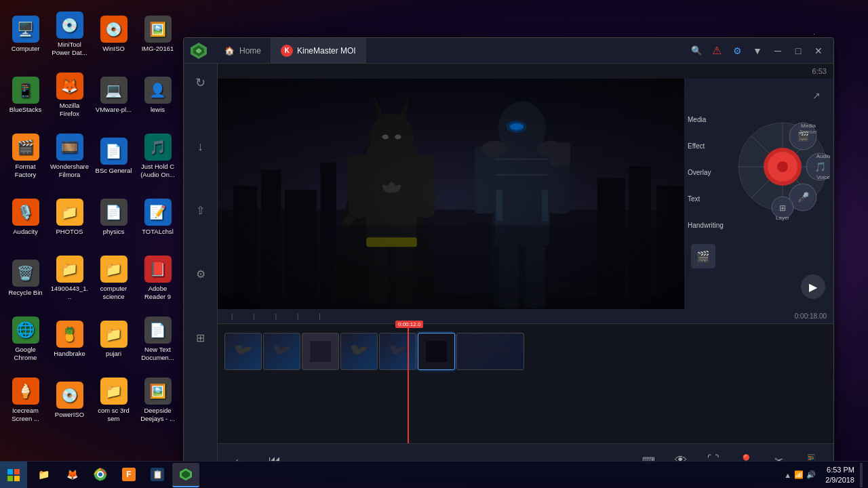 The image size is (868, 488). I want to click on adobe-reader-label: Adobe Reader 9, so click(157, 293).